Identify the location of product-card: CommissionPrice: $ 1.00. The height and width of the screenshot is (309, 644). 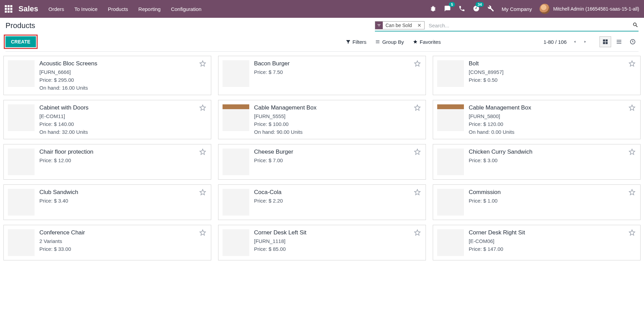
(537, 202).